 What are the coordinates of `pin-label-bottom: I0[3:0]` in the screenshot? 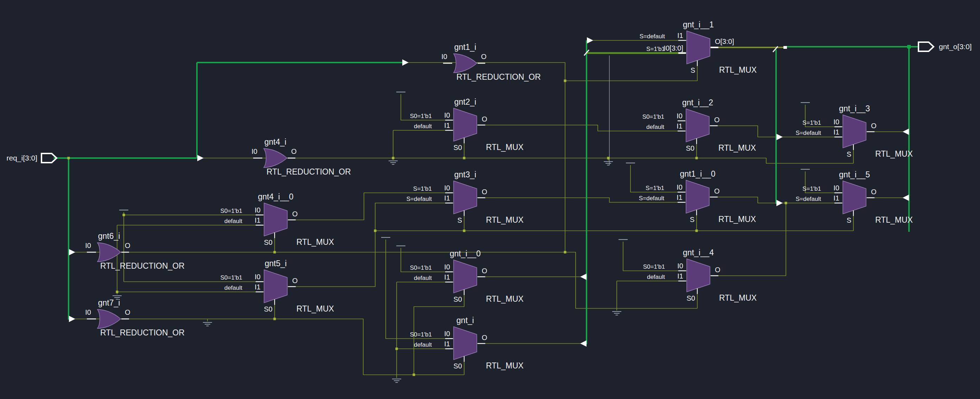 It's located at (673, 48).